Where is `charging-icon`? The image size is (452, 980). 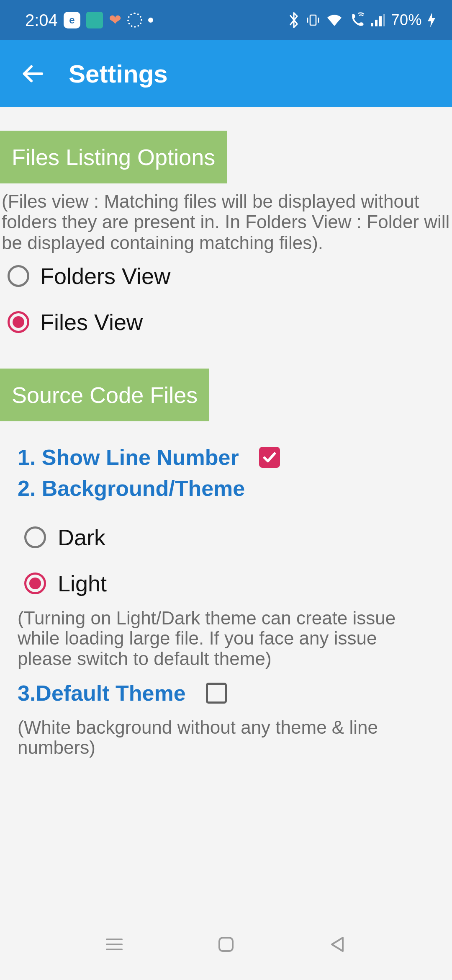
charging-icon is located at coordinates (431, 20).